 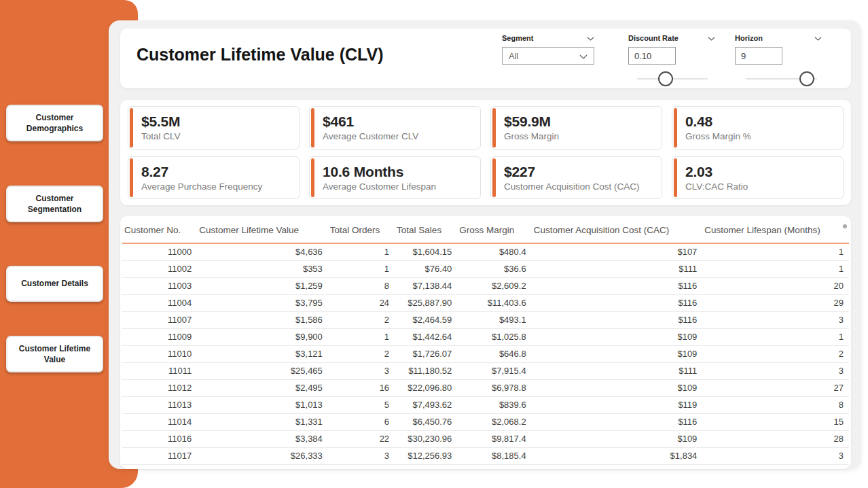 What do you see at coordinates (54, 284) in the screenshot?
I see `sidebar-item-customer-details: Customer Details` at bounding box center [54, 284].